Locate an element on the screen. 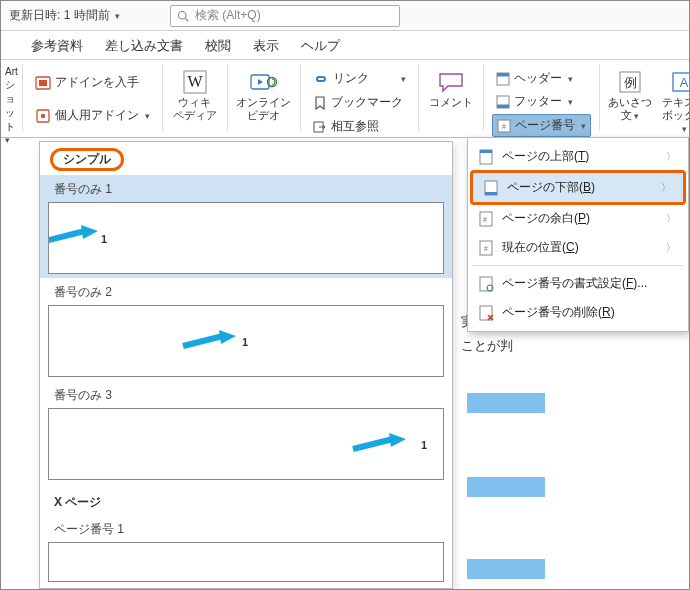  gallery-preview is located at coordinates (246, 562).